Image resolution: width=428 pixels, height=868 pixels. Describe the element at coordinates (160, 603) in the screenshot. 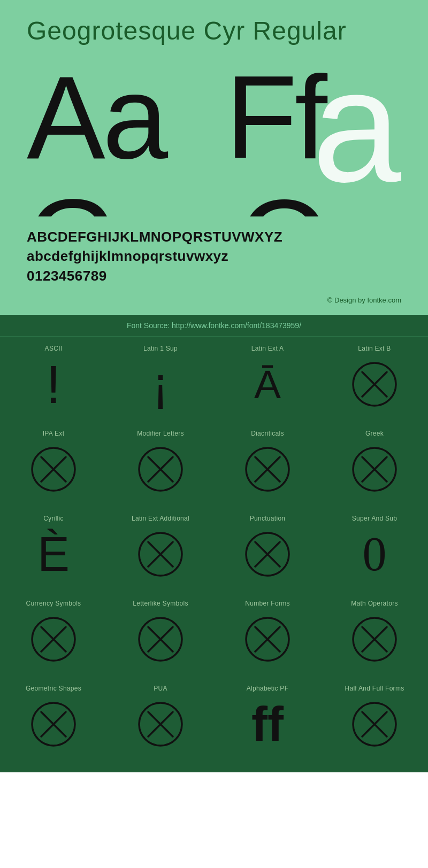

I see `char-block-label: Letterlike Symbols` at that location.